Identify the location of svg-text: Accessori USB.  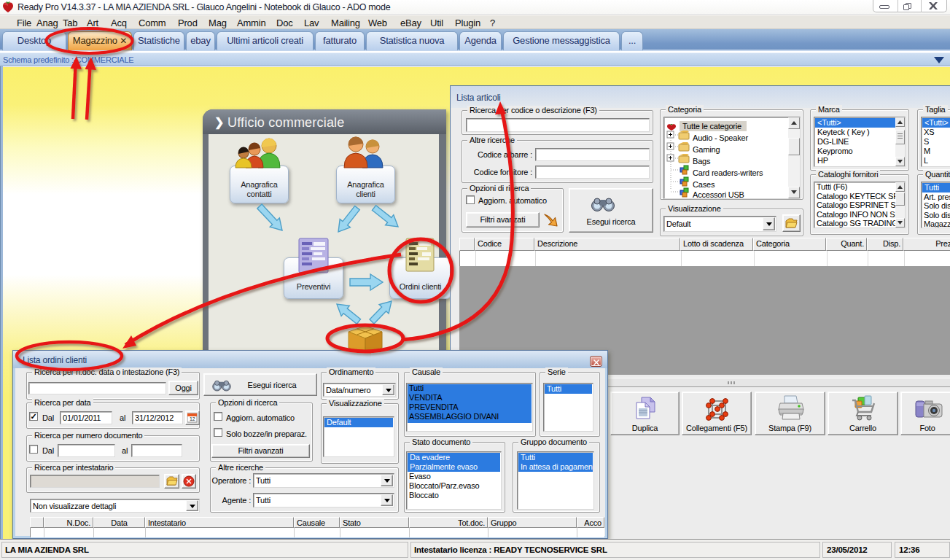
(719, 194).